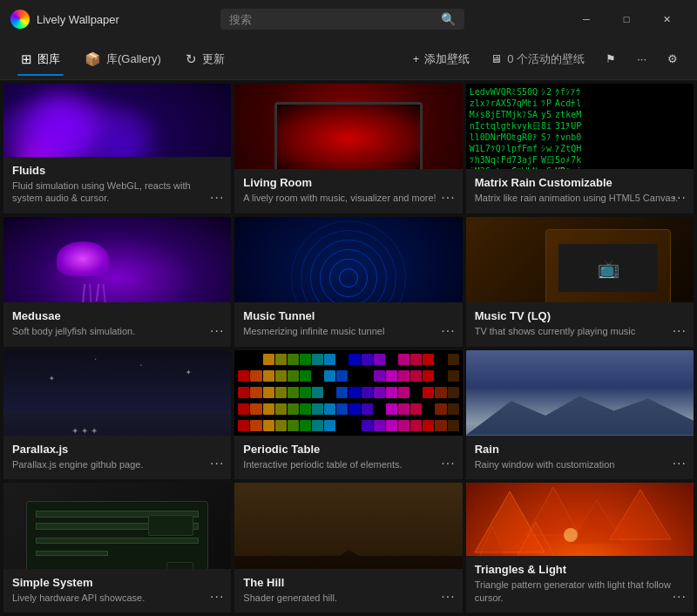 The width and height of the screenshot is (697, 616). What do you see at coordinates (348, 547) in the screenshot?
I see `card-thehill: The Hill Shader generated hill. ···` at bounding box center [348, 547].